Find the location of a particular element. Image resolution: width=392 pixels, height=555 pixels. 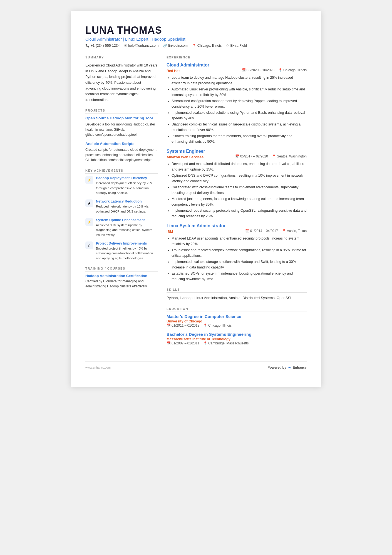

contact-phone: 📞 +1-(234)-555-1234 is located at coordinates (103, 46).